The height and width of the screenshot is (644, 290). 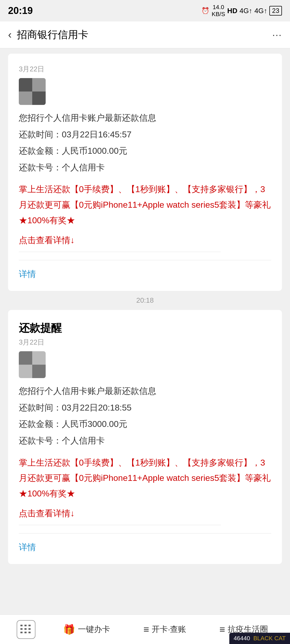 What do you see at coordinates (145, 69) in the screenshot?
I see `message-date-1: 3月22日` at bounding box center [145, 69].